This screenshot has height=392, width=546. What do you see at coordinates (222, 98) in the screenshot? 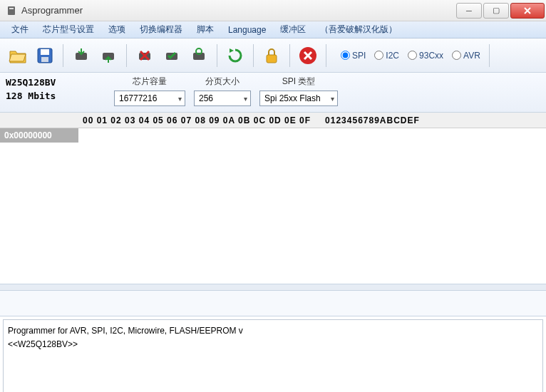
I see `pagesize-combo: 256` at bounding box center [222, 98].